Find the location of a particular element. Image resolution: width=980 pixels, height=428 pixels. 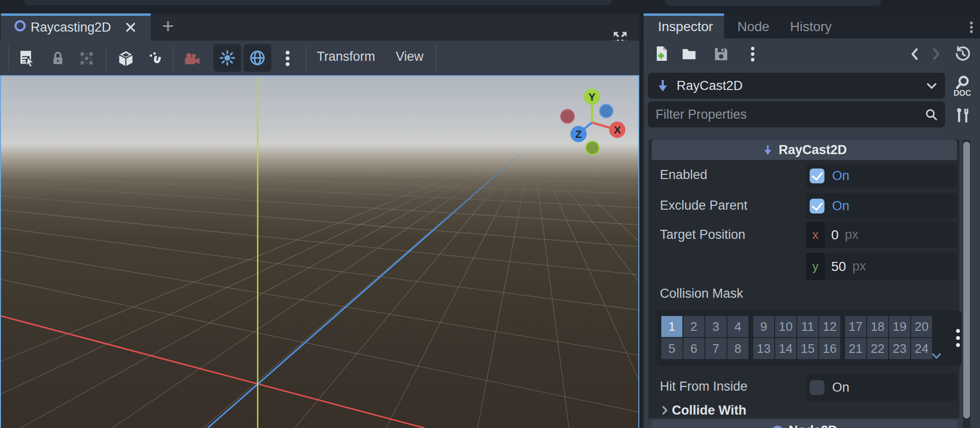

hit-from-inside-checkbox-editor: On is located at coordinates (881, 387).